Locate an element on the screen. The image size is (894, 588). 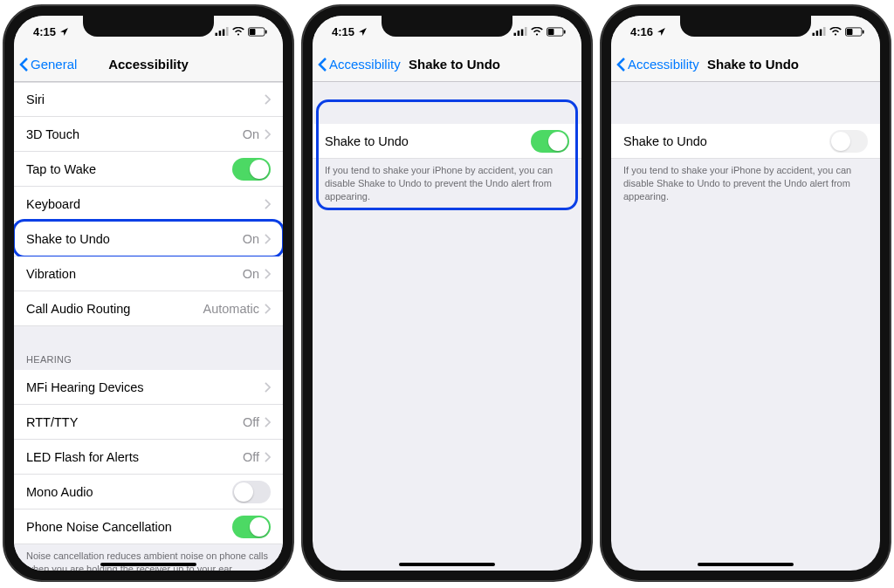
row-label: Mono Audio is located at coordinates (59, 492).